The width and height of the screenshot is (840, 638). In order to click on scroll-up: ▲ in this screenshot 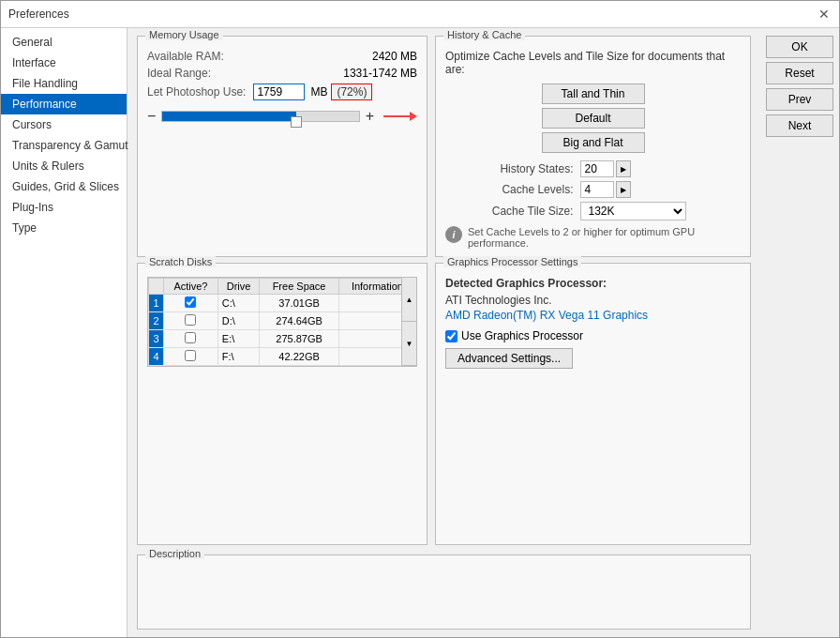, I will do `click(409, 300)`.